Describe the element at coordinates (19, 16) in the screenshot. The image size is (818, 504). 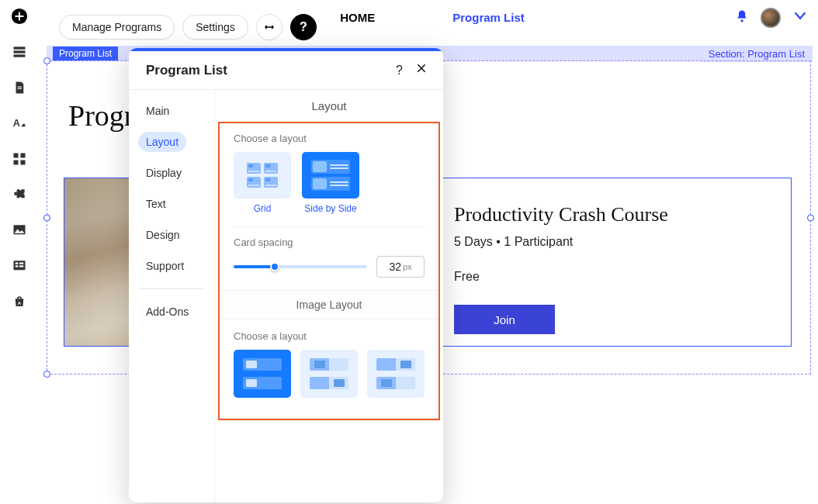
I see `add-icon` at that location.